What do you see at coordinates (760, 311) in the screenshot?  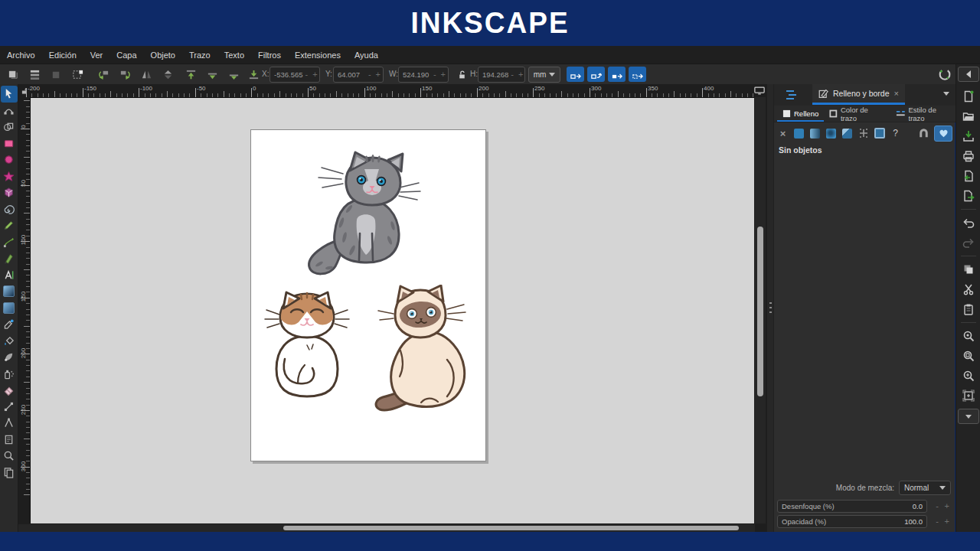 I see `vertical-scrollbar-thumb` at bounding box center [760, 311].